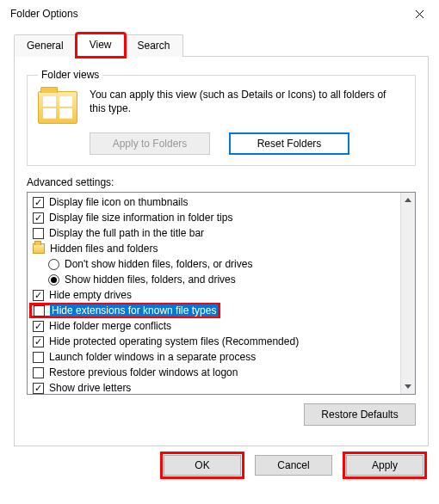  Describe the element at coordinates (213, 249) in the screenshot. I see `list-group: Hidden files and folders` at that location.